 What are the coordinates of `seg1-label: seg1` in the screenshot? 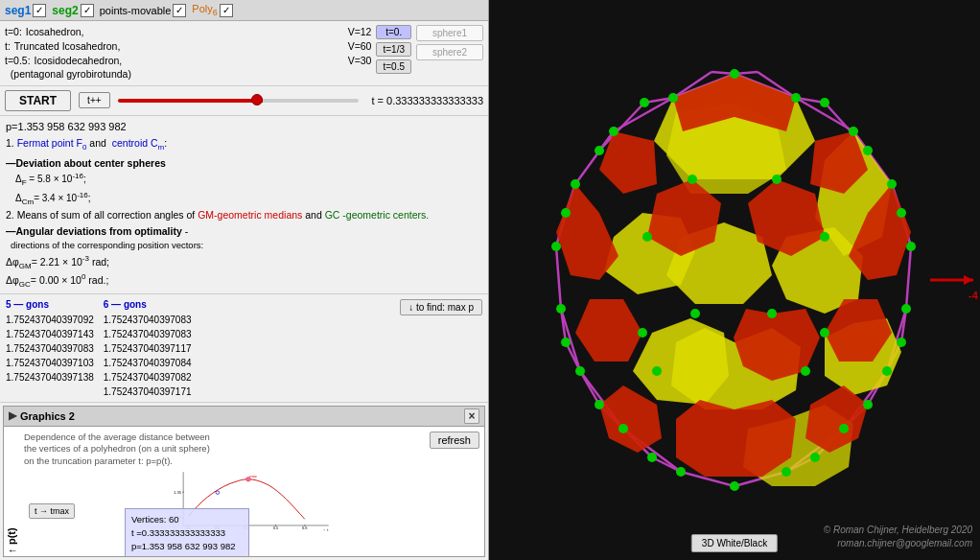 It's located at (17, 11).